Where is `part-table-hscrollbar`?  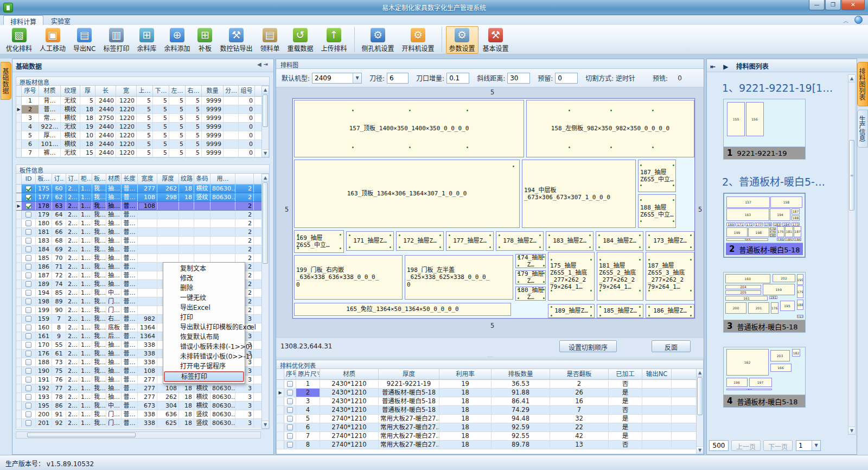
part-table-hscrollbar is located at coordinates (138, 435).